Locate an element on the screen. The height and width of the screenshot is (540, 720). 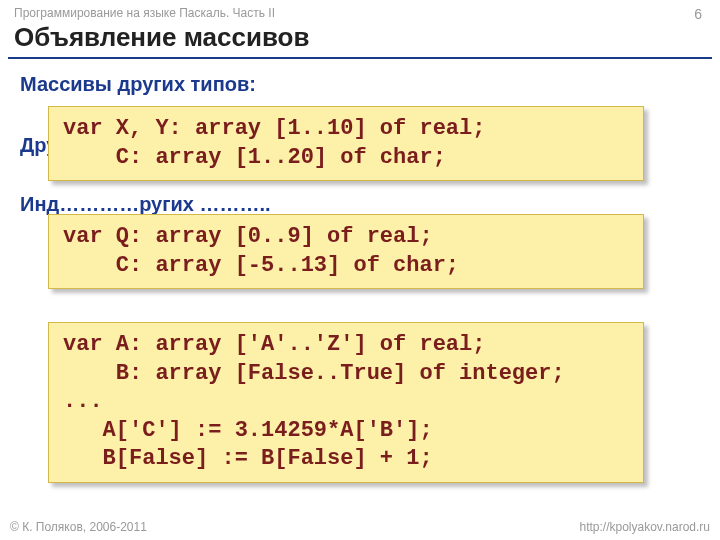
code-block-types: var X, Y: array [1..10] of real; C: arra… is located at coordinates (346, 144).